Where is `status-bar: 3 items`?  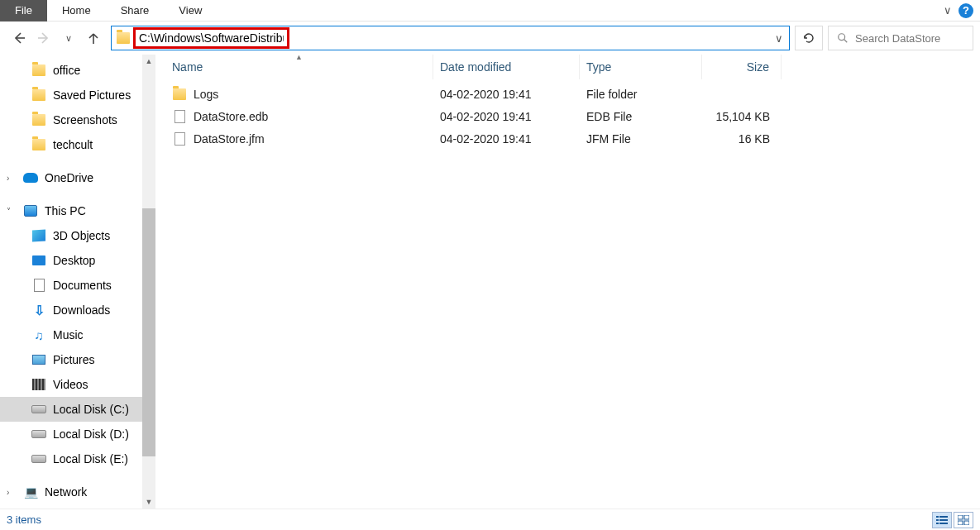 status-bar: 3 items is located at coordinates (490, 519).